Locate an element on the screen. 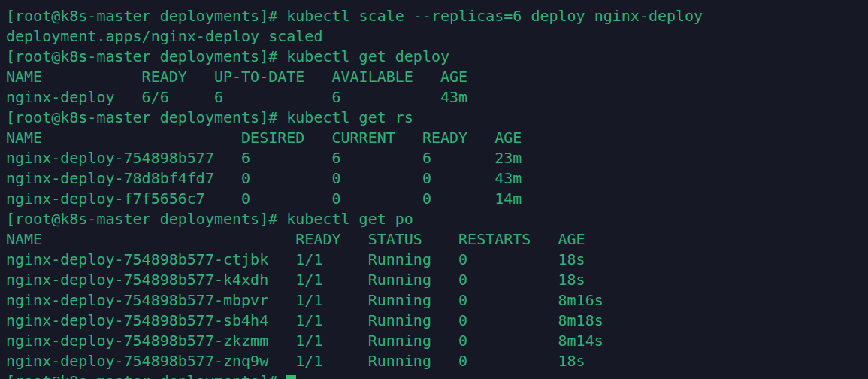 Image resolution: width=868 pixels, height=379 pixels. deploy-table-header: NAME READY UP-TO-DATE AVAILABLE AGE is located at coordinates (437, 77).